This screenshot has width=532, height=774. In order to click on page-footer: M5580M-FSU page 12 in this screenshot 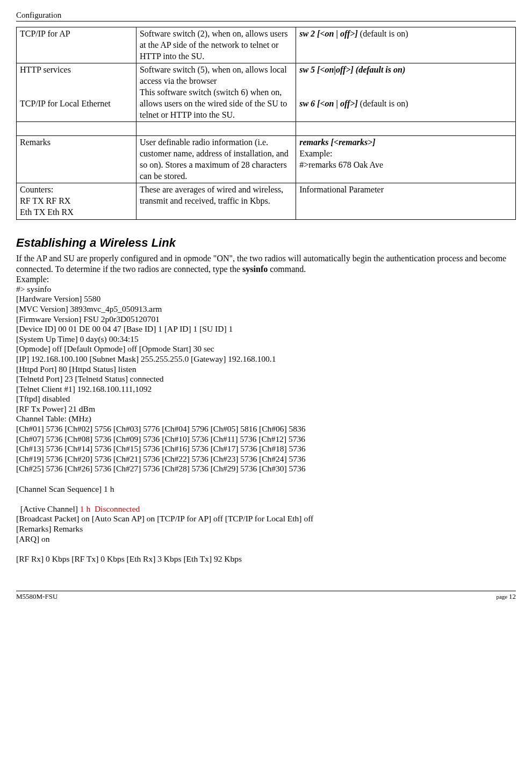, I will do `click(266, 596)`.